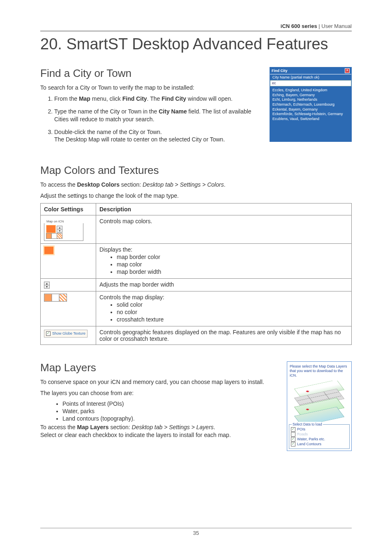  Describe the element at coordinates (196, 196) in the screenshot. I see `colors-line2: Adjust the settings to change the look o…` at that location.